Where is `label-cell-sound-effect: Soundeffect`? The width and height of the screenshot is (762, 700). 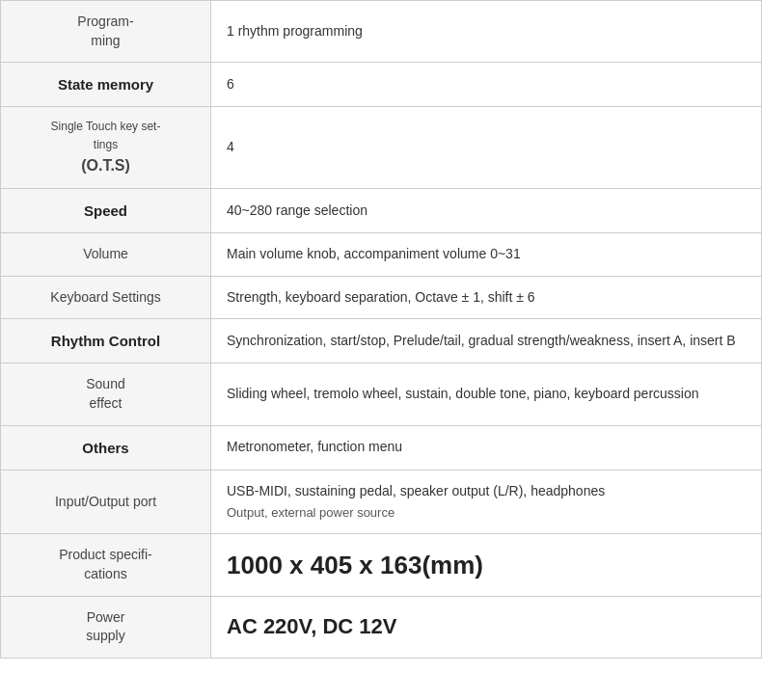
label-cell-sound-effect: Soundeffect is located at coordinates (106, 394).